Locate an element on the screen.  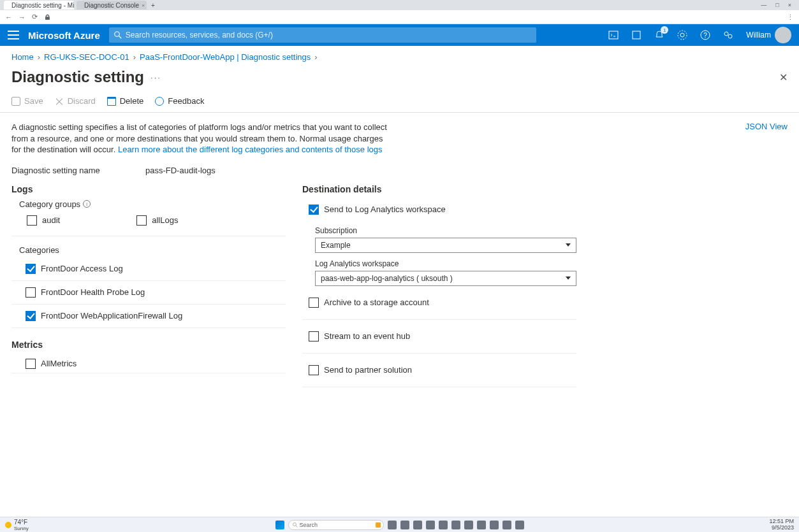
user-name: William is located at coordinates (759, 35).